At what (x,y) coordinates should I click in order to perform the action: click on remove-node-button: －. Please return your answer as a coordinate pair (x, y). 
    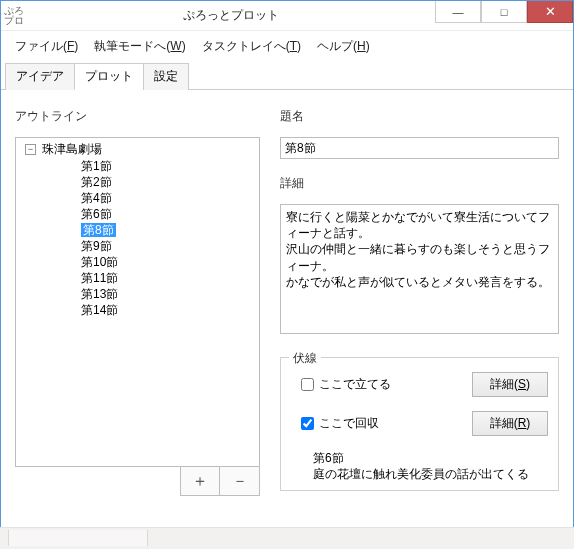
    Looking at the image, I should click on (240, 481).